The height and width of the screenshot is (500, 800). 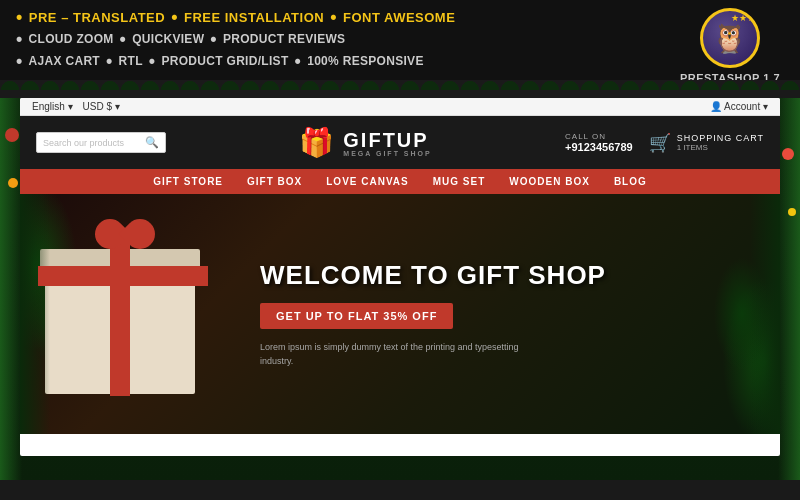 What do you see at coordinates (254, 18) in the screenshot?
I see `feature-free-installation: FREE INSTALLATION` at bounding box center [254, 18].